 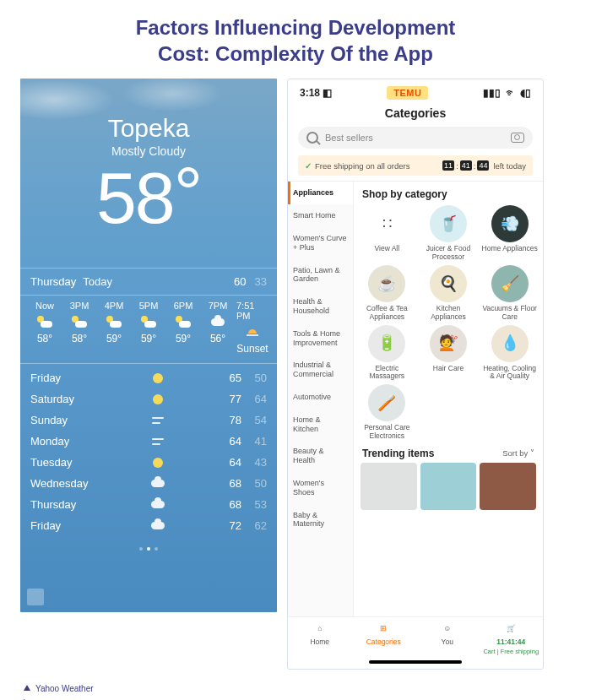 I want to click on category-tile: 💨Home Appliances, so click(x=510, y=233).